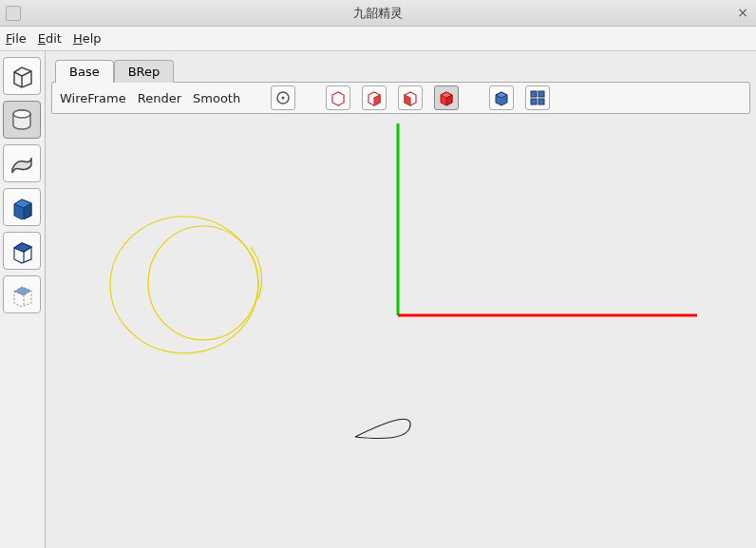 This screenshot has width=756, height=548. I want to click on menu-bar: File Edit Help, so click(378, 39).